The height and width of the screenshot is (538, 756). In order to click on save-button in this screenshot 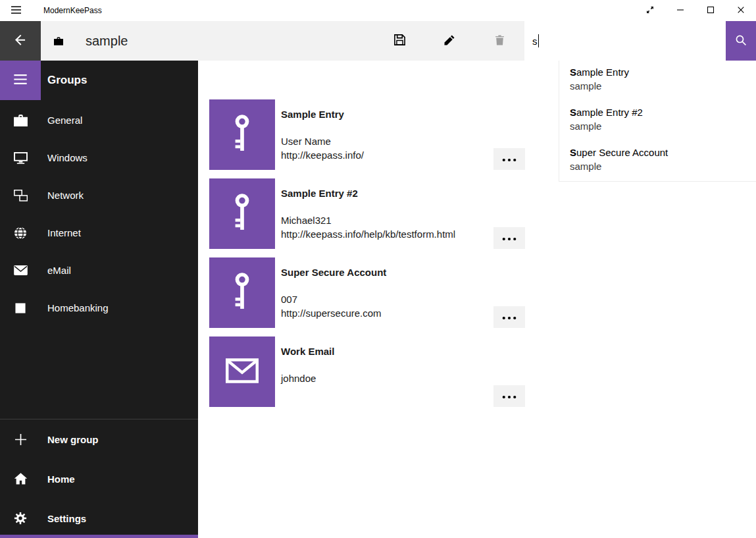, I will do `click(399, 41)`.